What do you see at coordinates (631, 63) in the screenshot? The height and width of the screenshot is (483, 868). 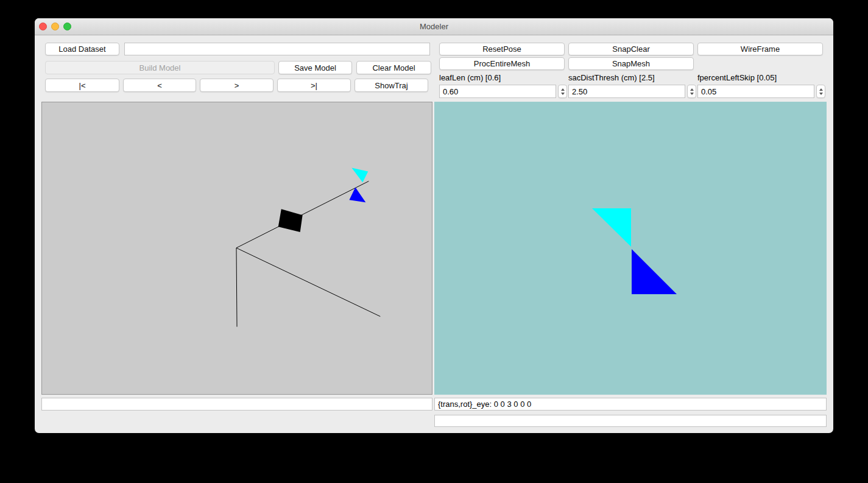 I see `snap-mesh-button: SnapMesh` at bounding box center [631, 63].